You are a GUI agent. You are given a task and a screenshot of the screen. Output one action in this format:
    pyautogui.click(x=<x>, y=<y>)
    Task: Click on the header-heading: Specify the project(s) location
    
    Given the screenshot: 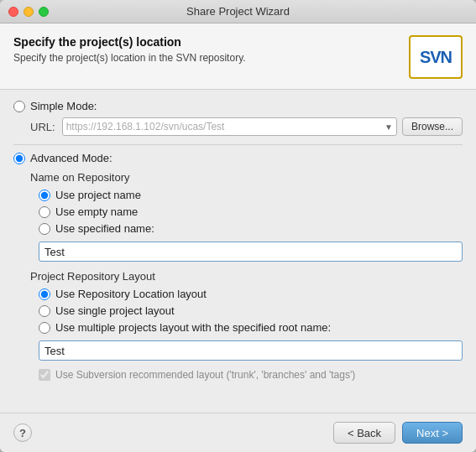 What is the action you would take?
    pyautogui.click(x=129, y=42)
    